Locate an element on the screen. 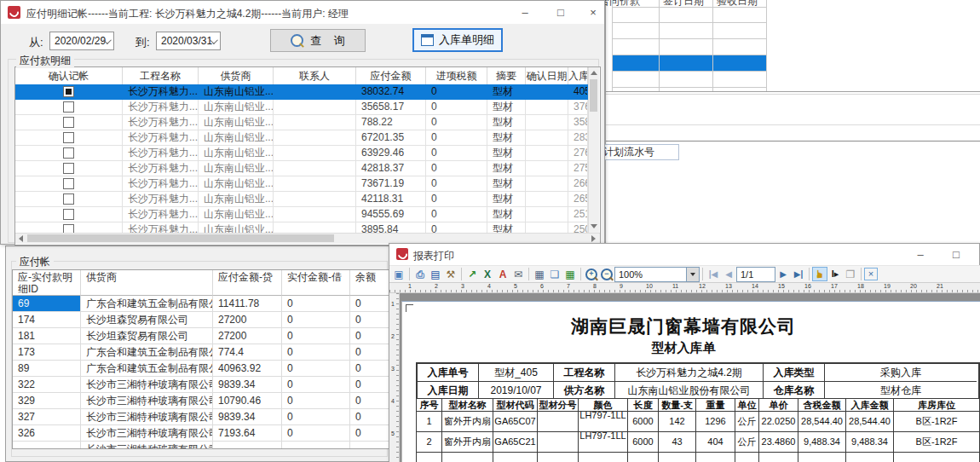 This screenshot has height=462, width=980. excel-icon: X is located at coordinates (487, 274).